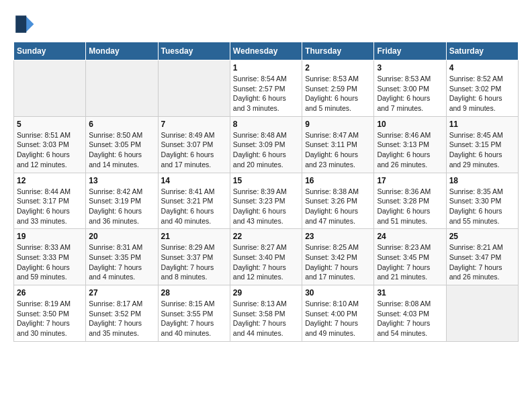 The image size is (532, 411). Describe the element at coordinates (122, 201) in the screenshot. I see `day-cell: 13Sunrise: 8:42 AM Sunset: 3:19 PM Dayli…` at that location.